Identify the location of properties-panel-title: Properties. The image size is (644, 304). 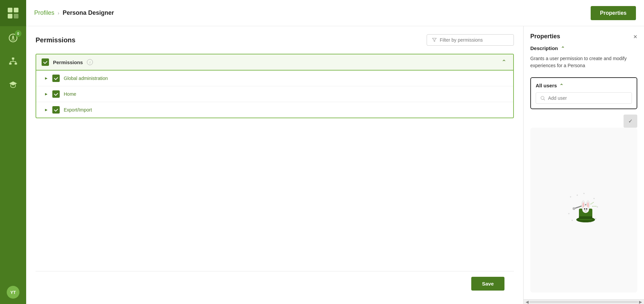
(545, 36).